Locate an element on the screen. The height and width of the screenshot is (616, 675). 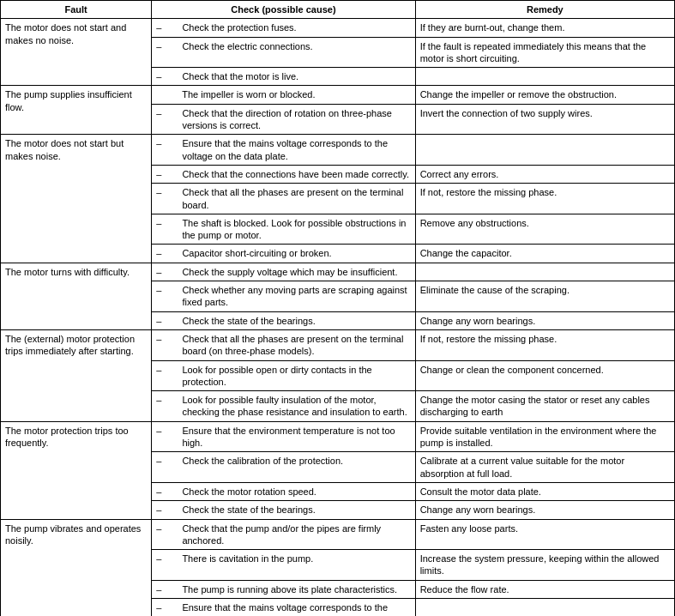
table-row: The motor does not start but makes noise… is located at coordinates (338, 150).